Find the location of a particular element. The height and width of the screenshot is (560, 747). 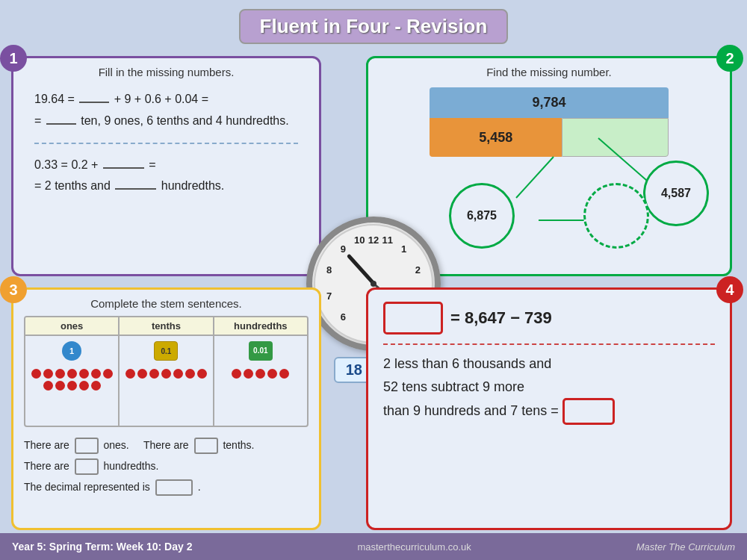

ones-dots is located at coordinates (72, 396).